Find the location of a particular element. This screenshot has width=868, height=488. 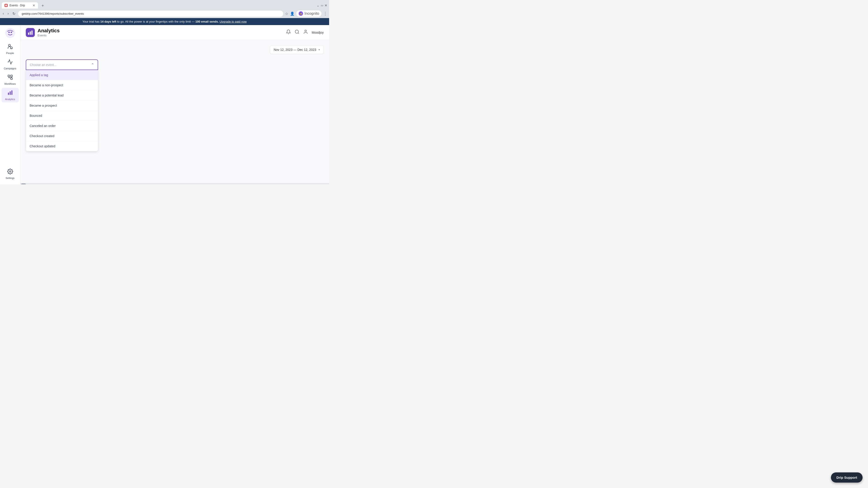

user-profile-button is located at coordinates (306, 32).